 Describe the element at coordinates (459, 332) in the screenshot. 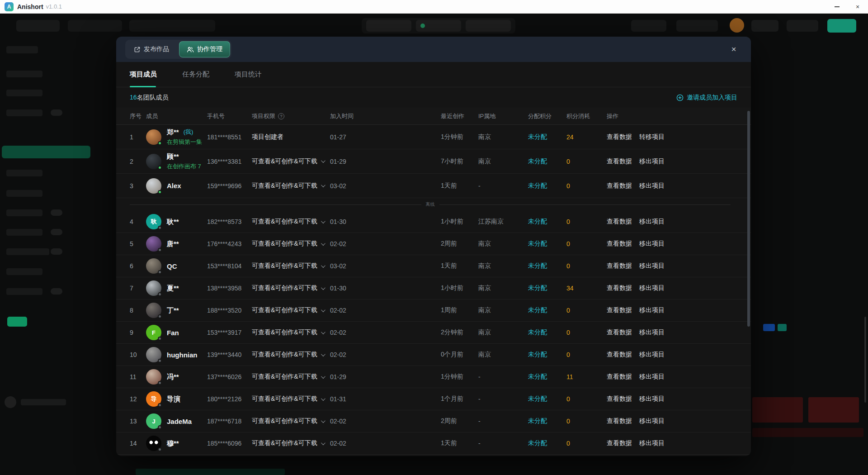

I see `recent-activity: 2分钟前` at that location.